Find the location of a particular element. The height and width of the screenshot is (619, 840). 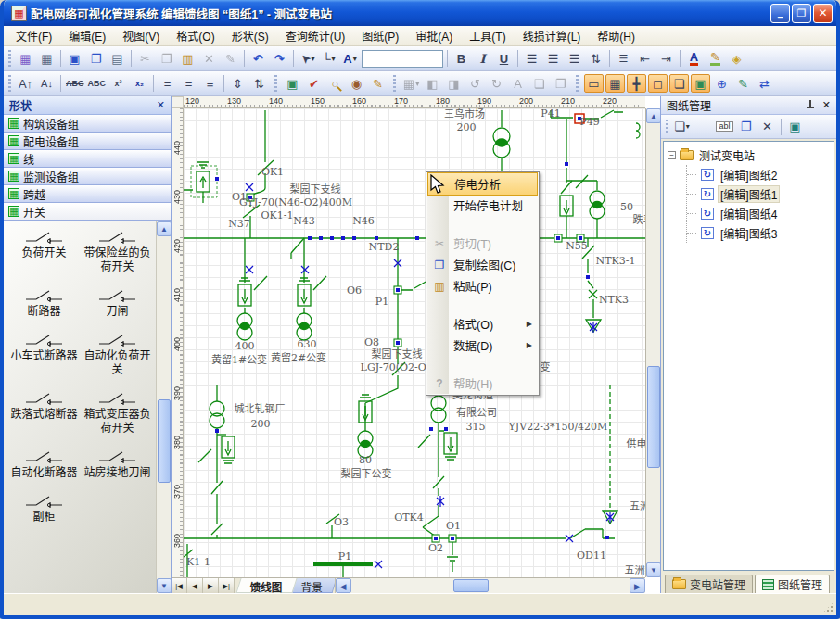

tree-item-sheet: ↻ [编辑]图纸3 is located at coordinates (759, 234).